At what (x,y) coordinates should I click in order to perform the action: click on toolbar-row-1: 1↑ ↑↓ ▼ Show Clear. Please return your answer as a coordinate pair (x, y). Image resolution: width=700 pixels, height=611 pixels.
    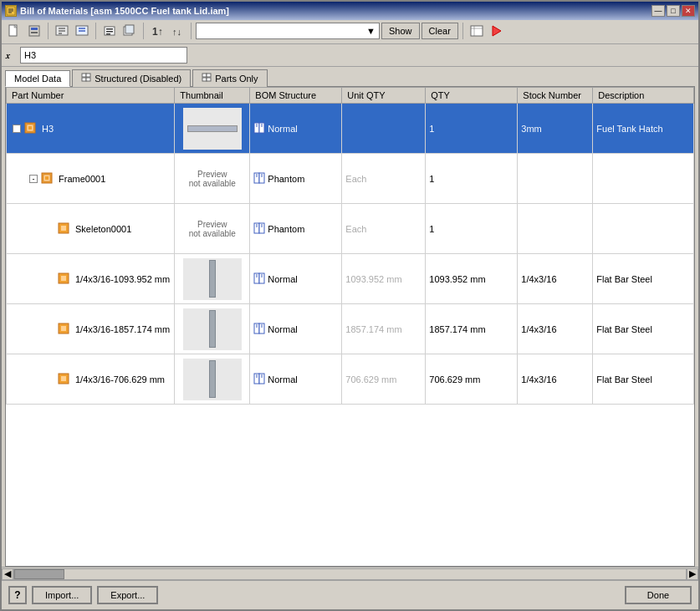
    Looking at the image, I should click on (350, 31).